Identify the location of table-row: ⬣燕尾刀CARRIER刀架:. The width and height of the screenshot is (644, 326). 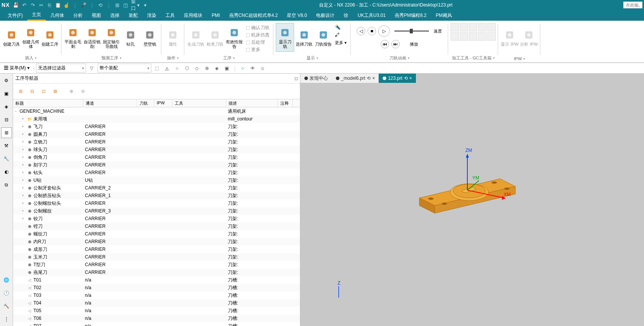
(157, 272).